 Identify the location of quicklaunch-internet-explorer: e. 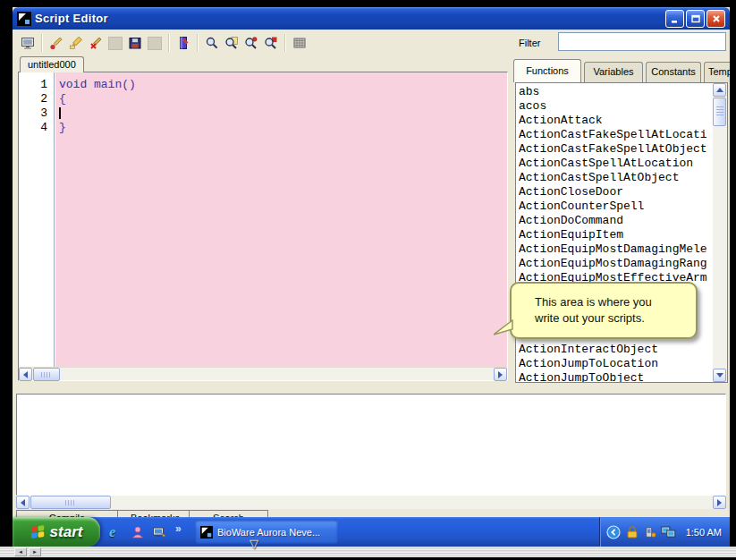
(113, 531).